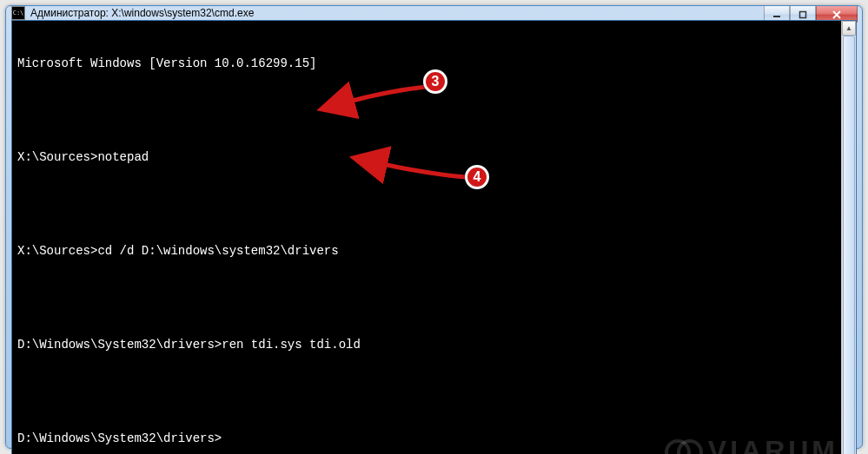  What do you see at coordinates (427, 345) in the screenshot?
I see `terminal-line: D:\Windows\System32\drivers>ren tdi.sys …` at bounding box center [427, 345].